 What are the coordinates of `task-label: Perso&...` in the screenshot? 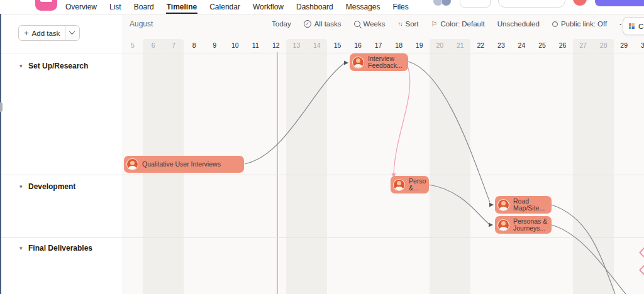 It's located at (418, 185).